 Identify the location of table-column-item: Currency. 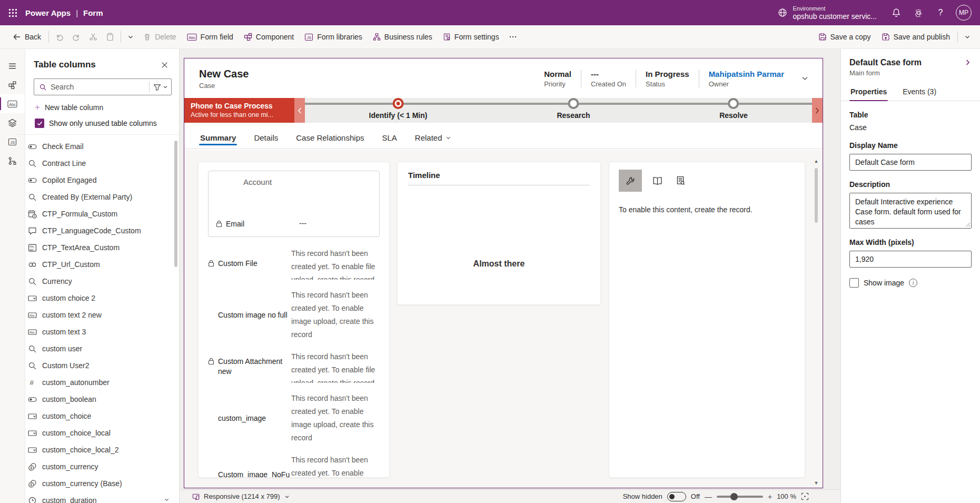
(103, 281).